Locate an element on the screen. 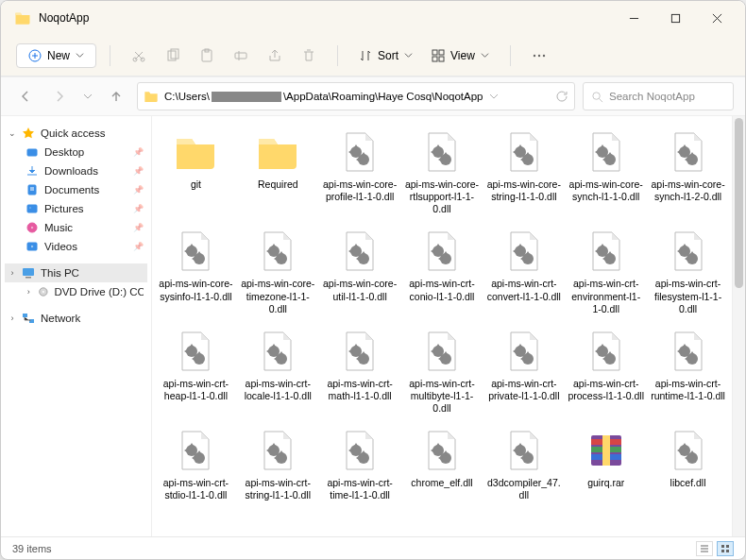  file-item: api-ms-win-core-util-l1-1-0.dll is located at coordinates (361, 270).